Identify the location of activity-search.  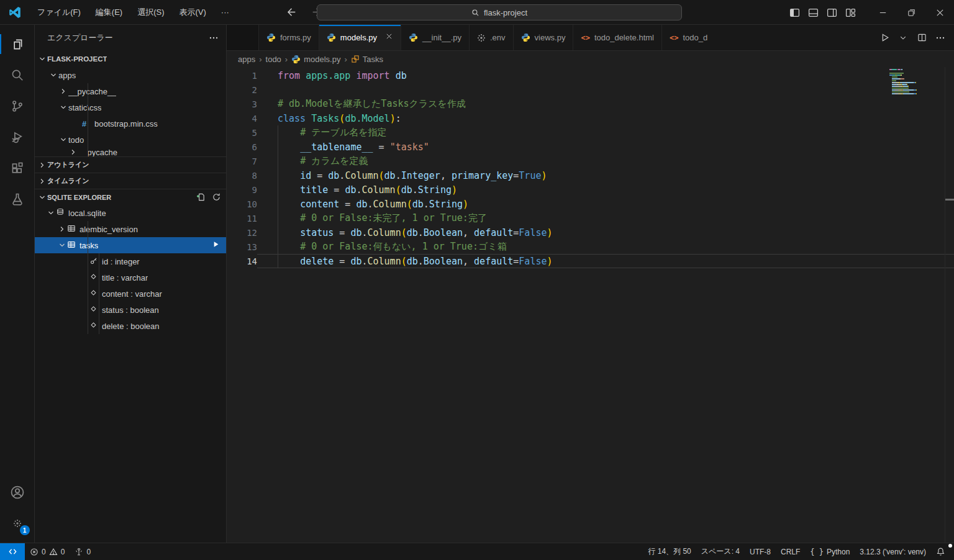
(17, 75).